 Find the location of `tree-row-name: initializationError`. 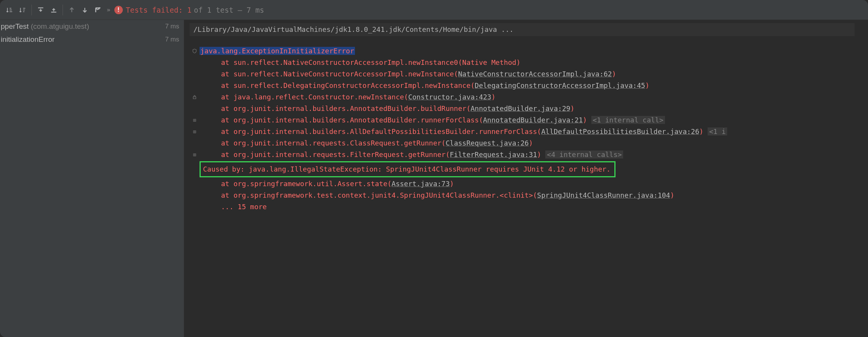

tree-row-name: initializationError is located at coordinates (28, 40).